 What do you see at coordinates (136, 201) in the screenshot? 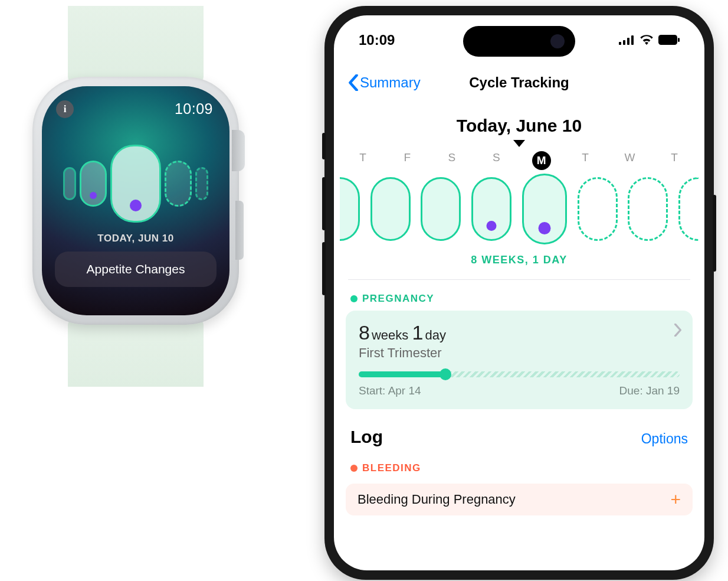
I see `watch-case: i 10:09 TODAY, JUN 10 Appetite Changes` at bounding box center [136, 201].